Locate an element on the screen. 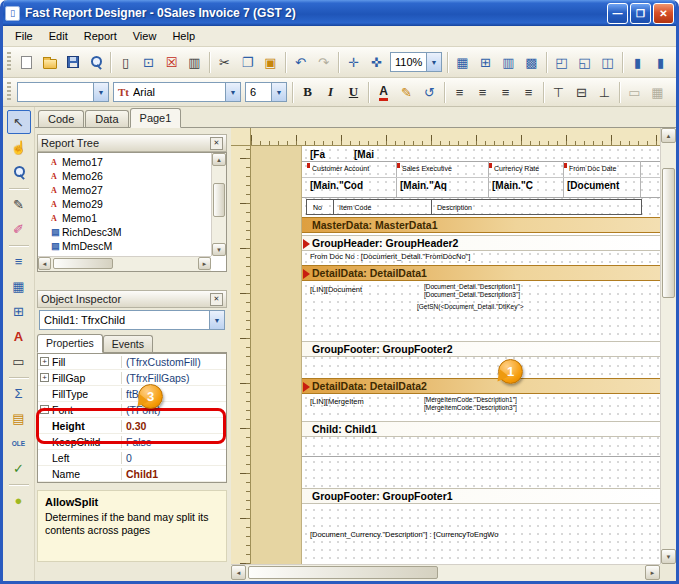 This screenshot has width=679, height=584. property-value: (TfrxFillGaps) is located at coordinates (174, 378).